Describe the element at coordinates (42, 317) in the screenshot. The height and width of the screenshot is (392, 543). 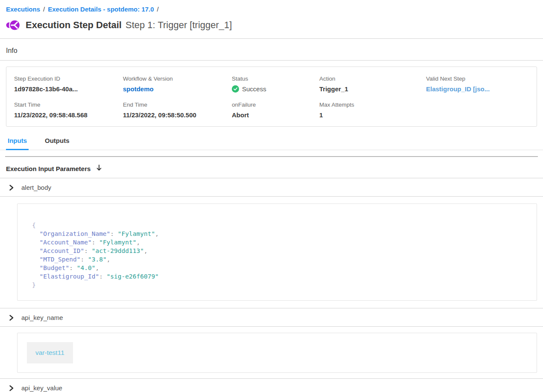
I see `section-label: api_key_name` at that location.